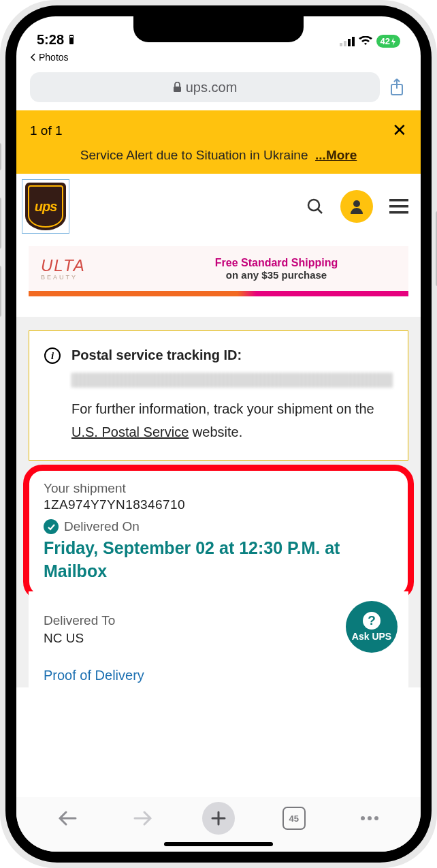 The height and width of the screenshot is (868, 437). I want to click on battery-indicator: 42, so click(388, 41).